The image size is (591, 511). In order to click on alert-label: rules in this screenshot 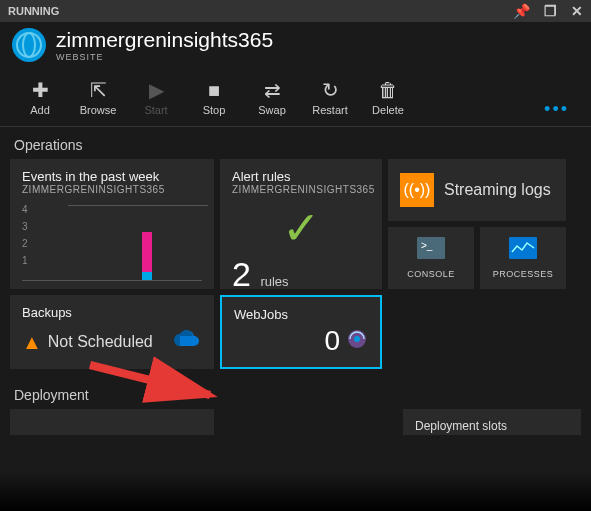, I will do `click(274, 282)`.